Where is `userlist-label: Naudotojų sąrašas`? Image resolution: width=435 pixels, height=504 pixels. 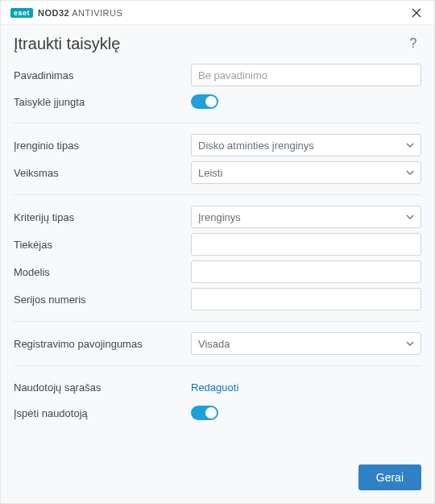 userlist-label: Naudotojų sąrašas is located at coordinates (102, 387).